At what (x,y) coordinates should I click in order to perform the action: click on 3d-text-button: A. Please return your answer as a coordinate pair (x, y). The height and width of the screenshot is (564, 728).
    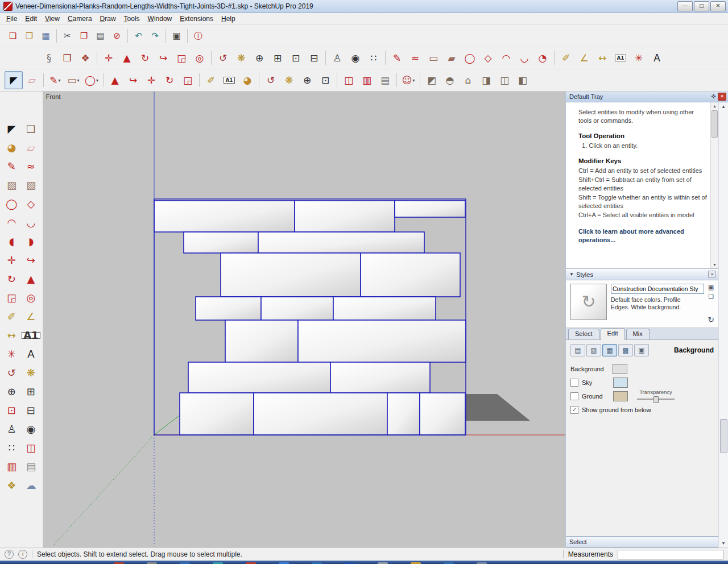
    Looking at the image, I should click on (31, 354).